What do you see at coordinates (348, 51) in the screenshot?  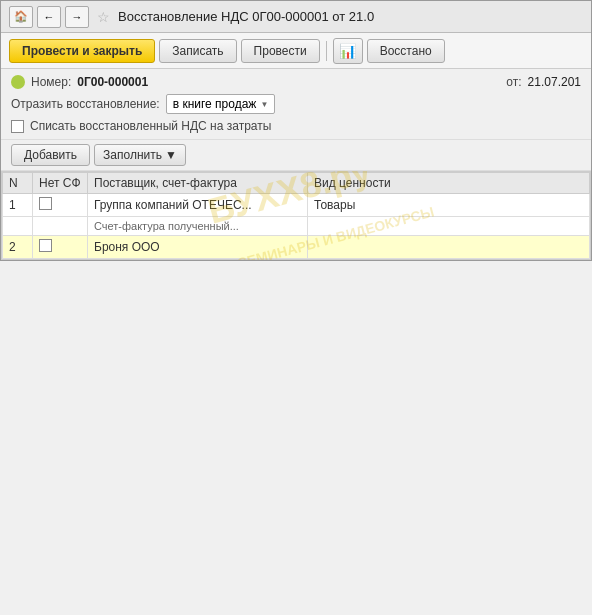 I see `excel-button: 📊` at bounding box center [348, 51].